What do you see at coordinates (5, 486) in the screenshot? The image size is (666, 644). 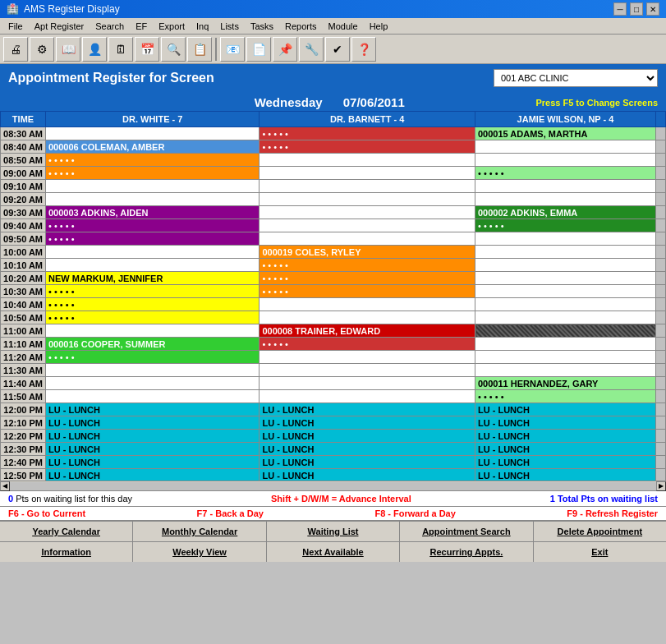 I see `scroll-left-btn: ◀` at bounding box center [5, 486].